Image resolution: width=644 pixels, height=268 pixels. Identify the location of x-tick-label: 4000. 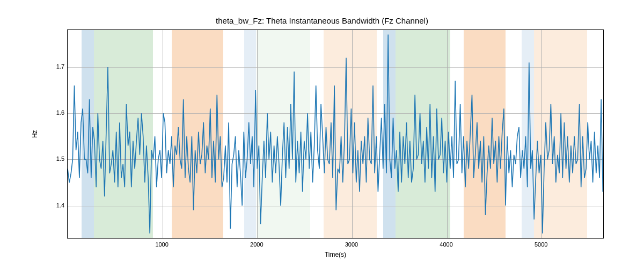
(446, 244).